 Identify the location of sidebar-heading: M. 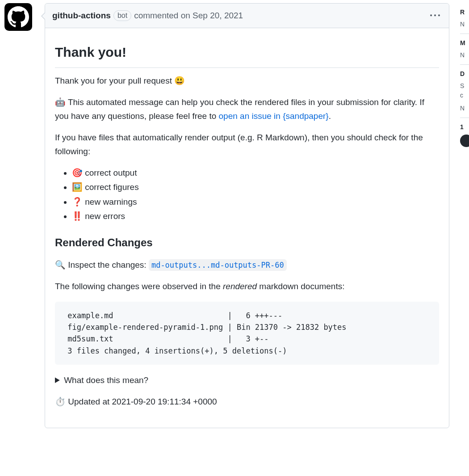
(465, 43).